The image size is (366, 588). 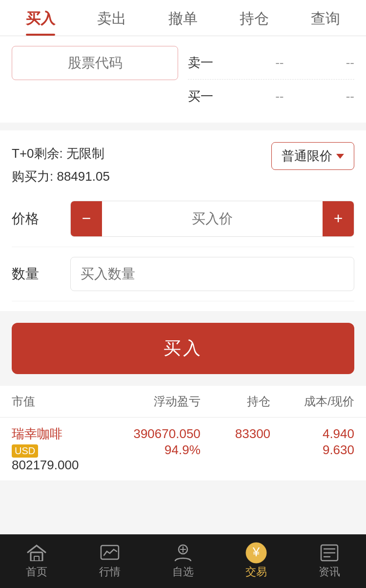 I want to click on tab-cancel: 撤单, so click(x=183, y=18).